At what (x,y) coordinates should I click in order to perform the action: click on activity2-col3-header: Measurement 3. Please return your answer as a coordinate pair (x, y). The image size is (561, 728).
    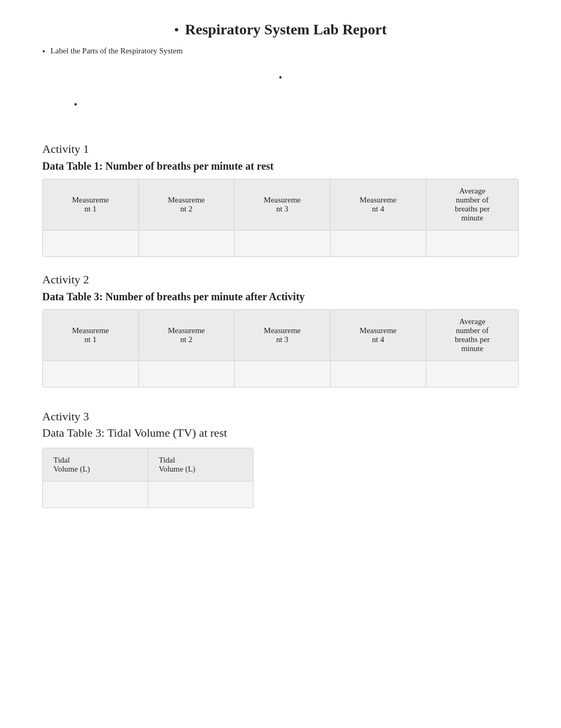
    Looking at the image, I should click on (283, 335).